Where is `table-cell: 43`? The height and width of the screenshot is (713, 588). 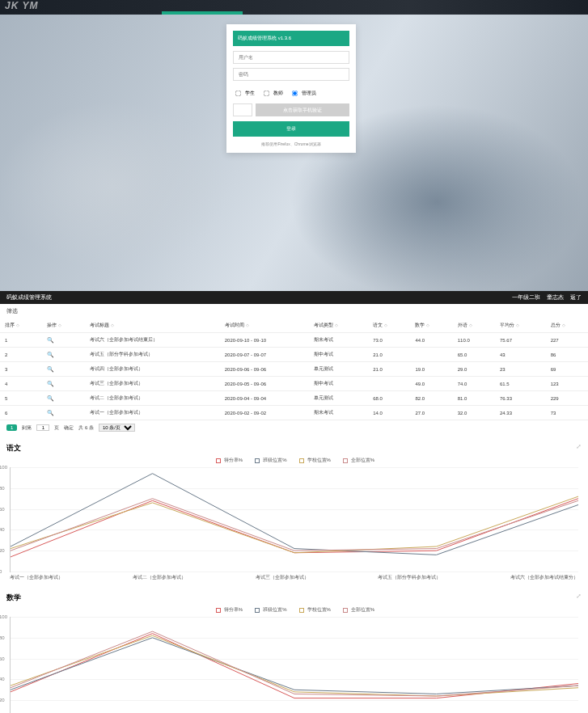 table-cell: 43 is located at coordinates (521, 355).